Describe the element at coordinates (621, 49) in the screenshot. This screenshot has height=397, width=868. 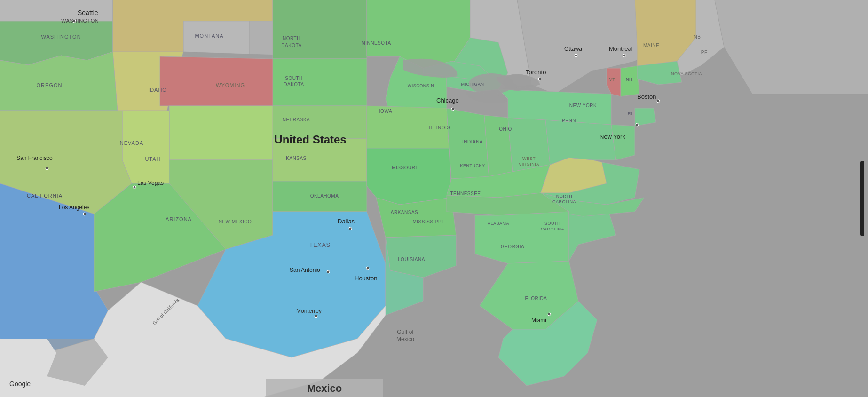
I see `svg-text: Montreal` at that location.